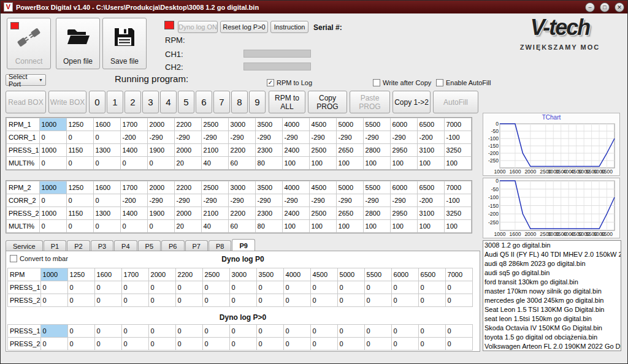 The image size is (628, 364). Describe the element at coordinates (25, 246) in the screenshot. I see `tab-service: Service` at that location.